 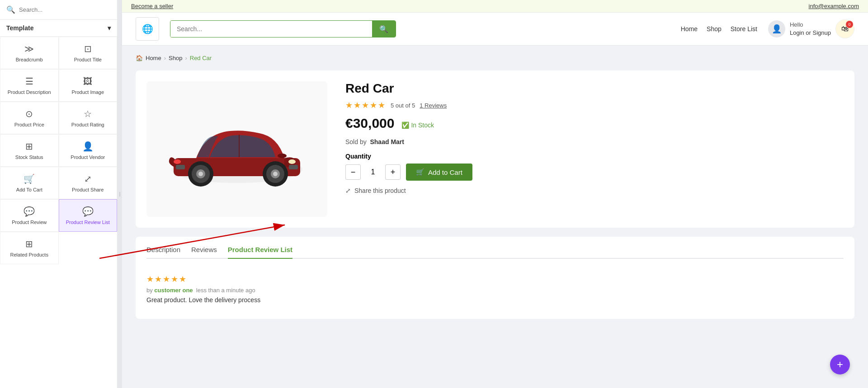 I want to click on quantity-plus-button: +, so click(x=393, y=172).